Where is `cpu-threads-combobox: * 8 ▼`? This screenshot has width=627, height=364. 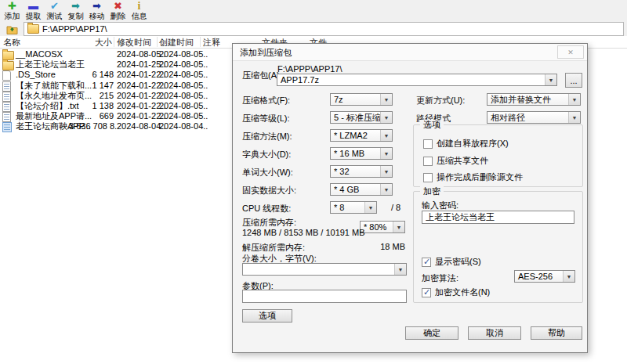
cpu-threads-combobox: * 8 ▼ is located at coordinates (353, 207).